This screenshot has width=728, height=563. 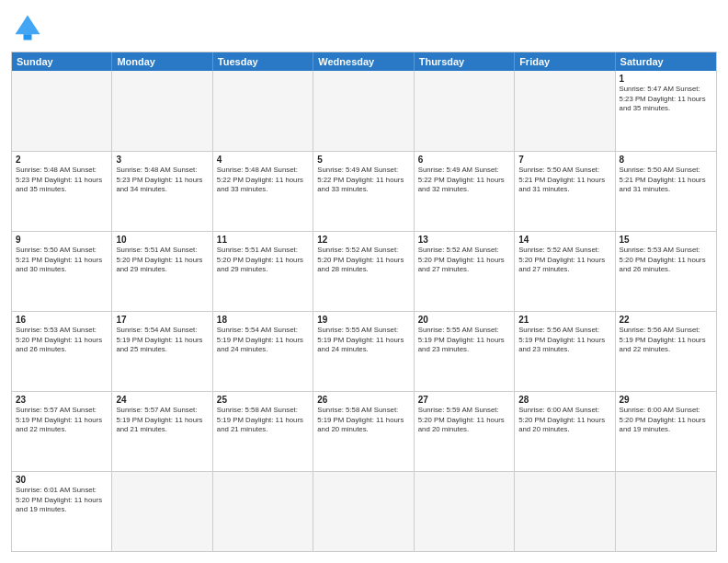 What do you see at coordinates (162, 420) in the screenshot?
I see `cell-info: Sunrise: 5:57 AM Sunset: 5:19 PM Dayligh…` at bounding box center [162, 420].